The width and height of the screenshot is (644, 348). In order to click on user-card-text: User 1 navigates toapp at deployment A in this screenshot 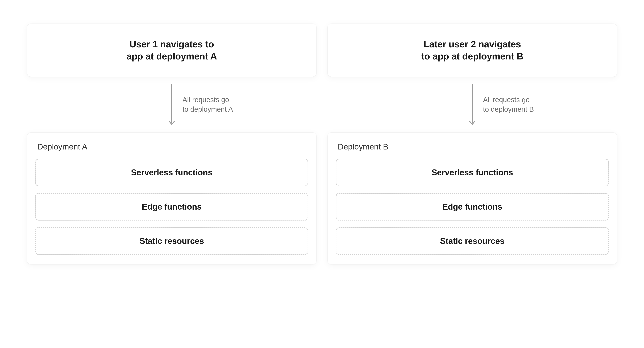, I will do `click(172, 50)`.